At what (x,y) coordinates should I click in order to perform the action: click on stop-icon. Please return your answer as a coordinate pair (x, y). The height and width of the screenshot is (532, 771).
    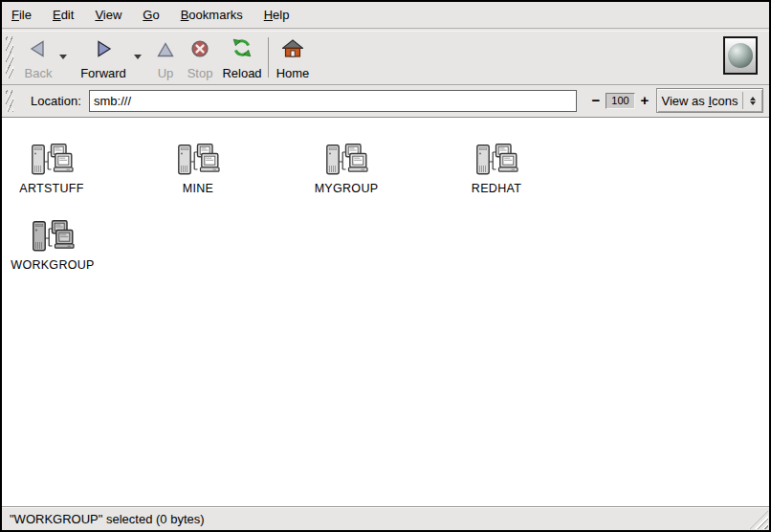
    Looking at the image, I should click on (200, 47).